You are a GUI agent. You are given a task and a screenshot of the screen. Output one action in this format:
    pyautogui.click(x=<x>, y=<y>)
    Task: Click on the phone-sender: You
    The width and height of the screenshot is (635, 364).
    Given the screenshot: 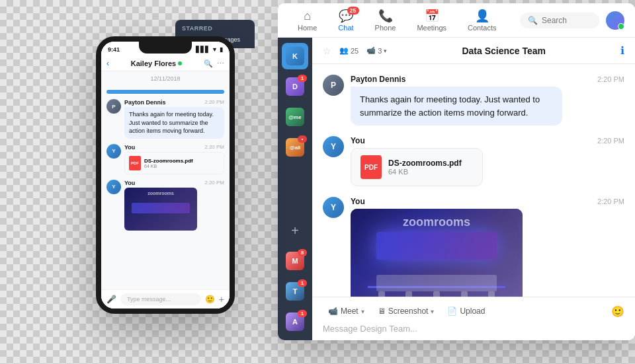 What is the action you would take?
    pyautogui.click(x=130, y=147)
    